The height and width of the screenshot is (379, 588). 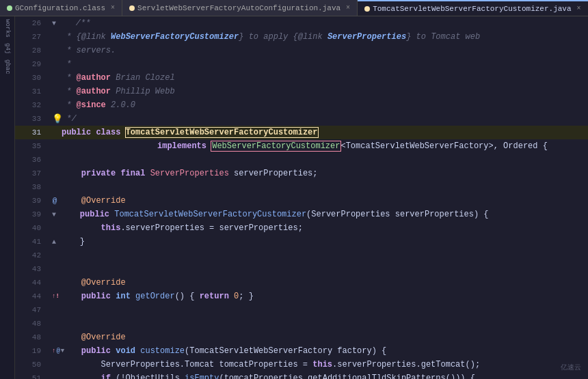 What do you see at coordinates (69, 37) in the screenshot?
I see `cmt-27a: *` at bounding box center [69, 37].